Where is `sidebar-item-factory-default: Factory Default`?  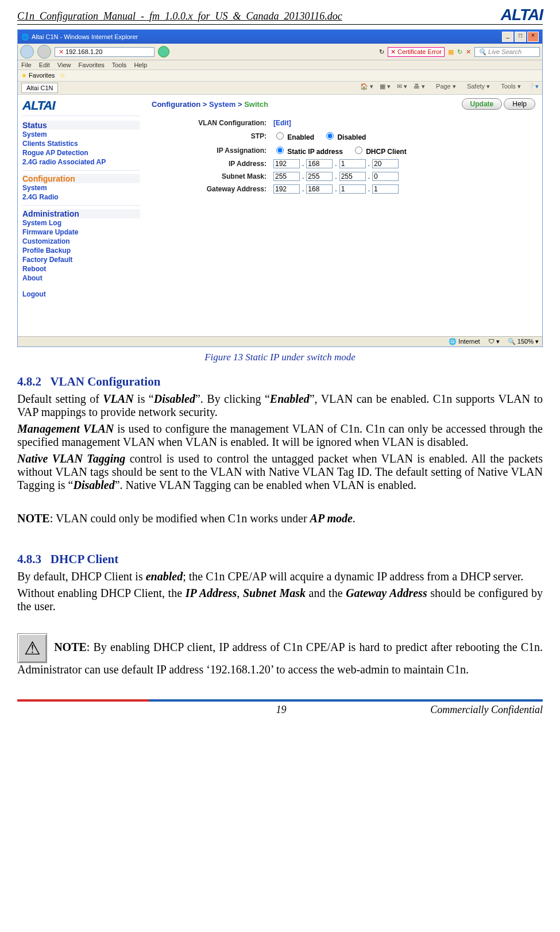
sidebar-item-factory-default: Factory Default is located at coordinates (82, 260).